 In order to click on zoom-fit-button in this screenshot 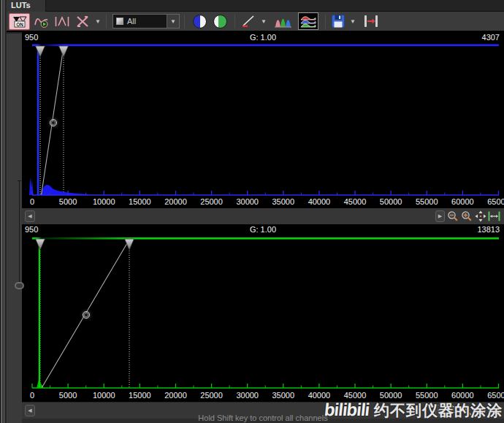, I will do `click(481, 216)`.